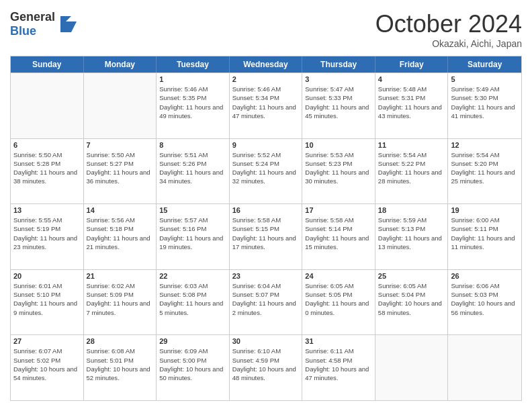 The width and height of the screenshot is (532, 411). I want to click on cal-cell: 5Sunrise: 5:49 AMSunset: 5:30 PMDaylight…, so click(485, 106).